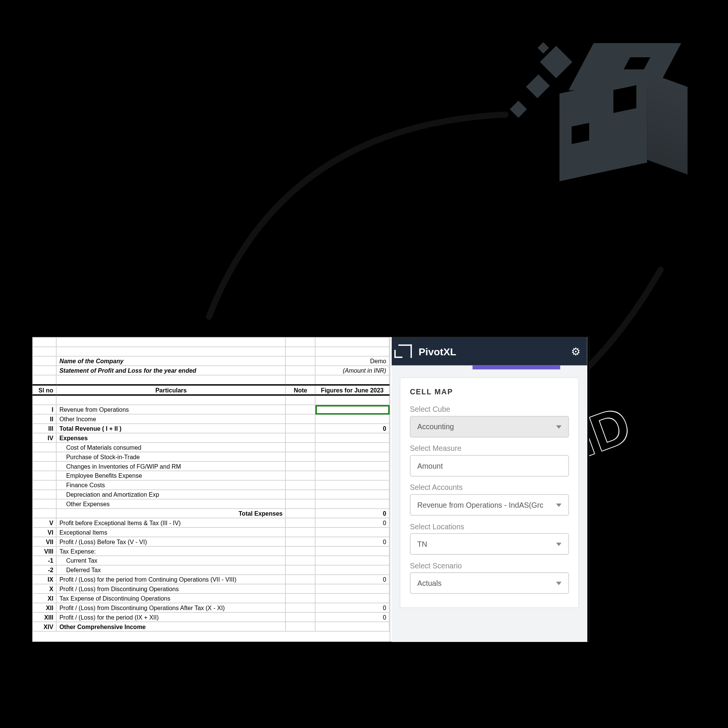  I want to click on cell: Total Revenue ( I + II ), so click(171, 428).